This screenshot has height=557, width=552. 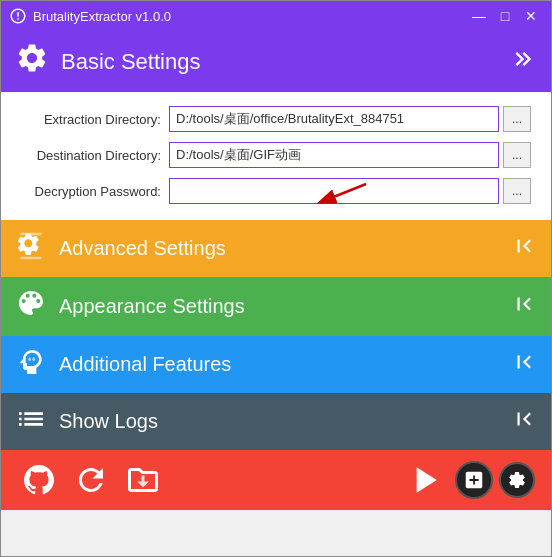 I want to click on logs-chevron-icon, so click(x=524, y=422).